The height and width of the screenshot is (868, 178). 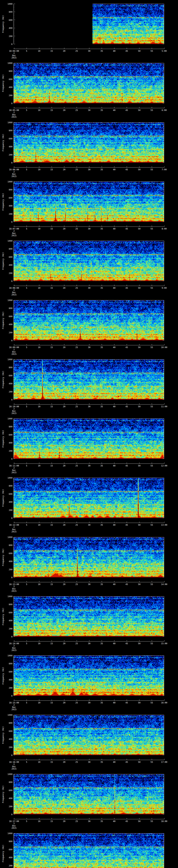 What do you see at coordinates (14, 288) in the screenshot?
I see `start-time-label: 18:08:00` at bounding box center [14, 288].